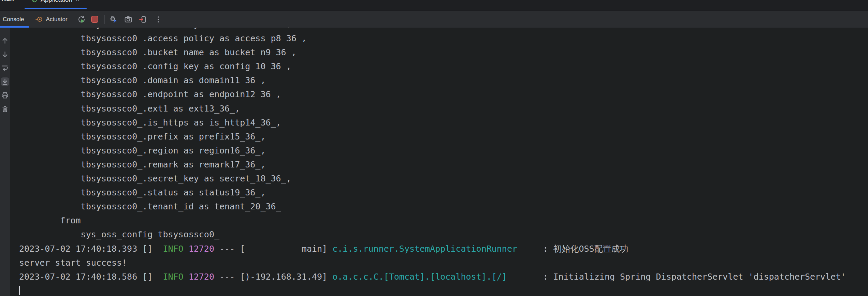  Describe the element at coordinates (39, 19) in the screenshot. I see `actuator-endpoint-icon` at that location.